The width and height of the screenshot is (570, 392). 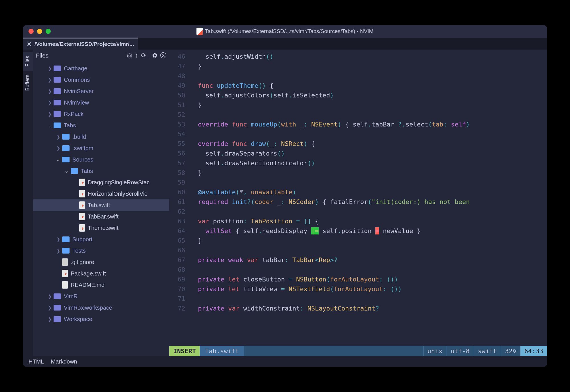 What do you see at coordinates (163, 56) in the screenshot?
I see `close-panel-icon: ⓧ` at bounding box center [163, 56].